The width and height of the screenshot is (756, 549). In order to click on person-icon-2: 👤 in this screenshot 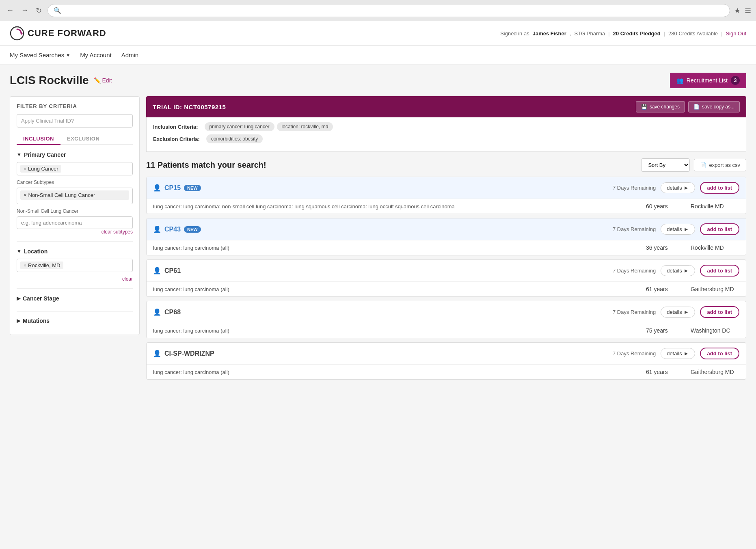, I will do `click(157, 270)`.